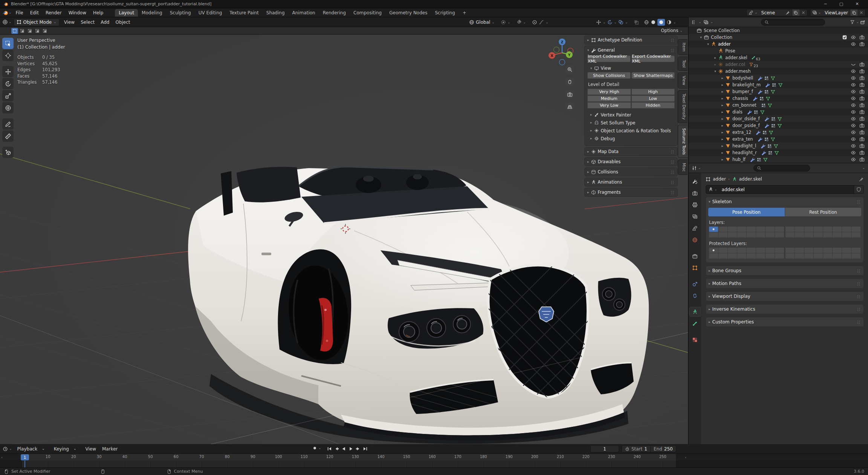 The image size is (868, 475). I want to click on navigation-gizmo: Z X Y, so click(562, 52).